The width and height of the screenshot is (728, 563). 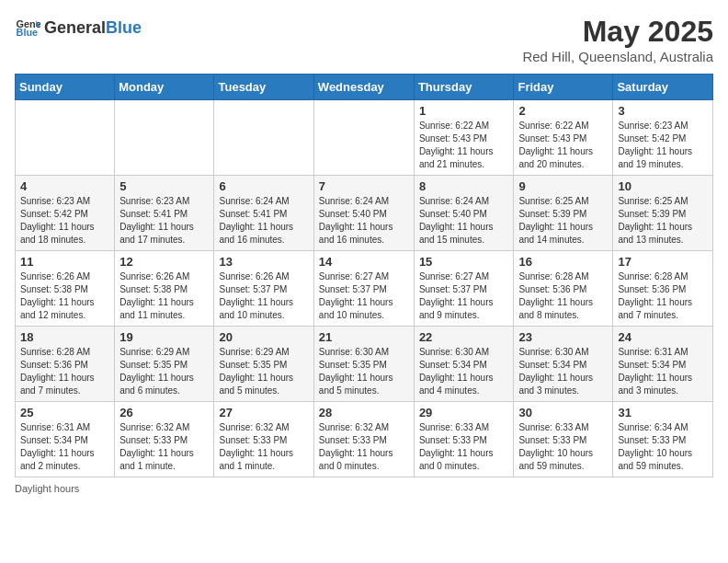 I want to click on calendar-cell: 10Sunrise: 6:25 AM Sunset: 5:39 PM Dayli…, so click(x=664, y=213).